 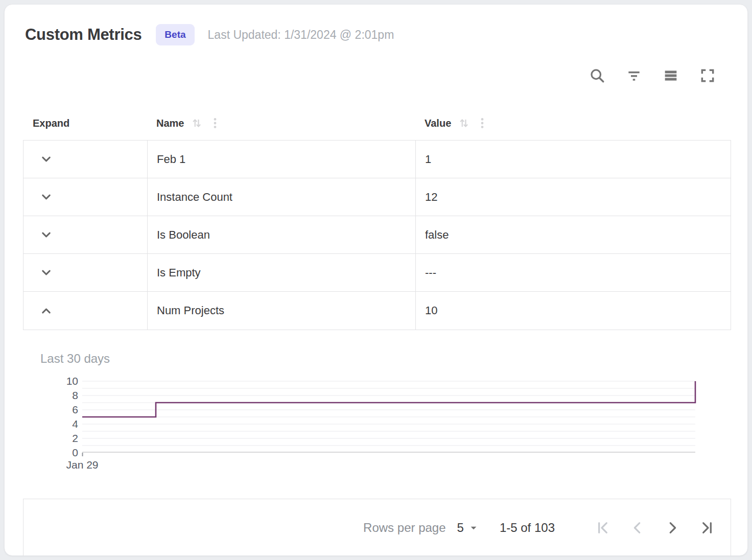 What do you see at coordinates (597, 76) in the screenshot?
I see `search-icon` at bounding box center [597, 76].